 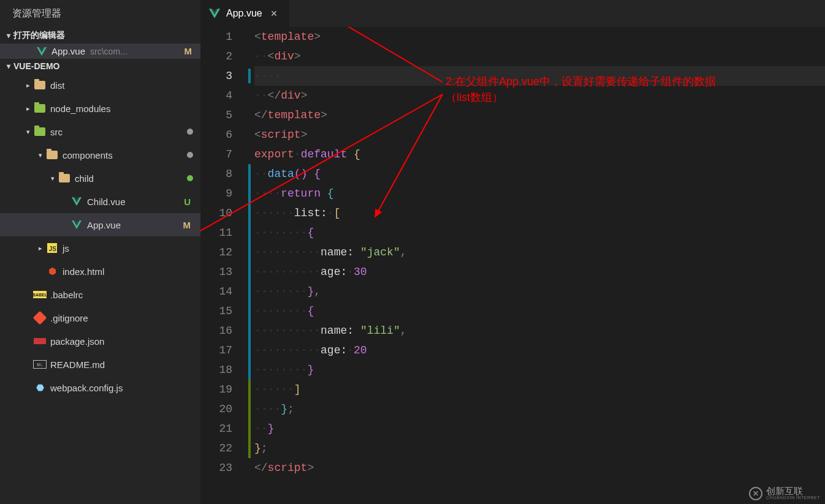 What do you see at coordinates (101, 66) in the screenshot?
I see `project-header: ▾ VUE-DEMO` at bounding box center [101, 66].